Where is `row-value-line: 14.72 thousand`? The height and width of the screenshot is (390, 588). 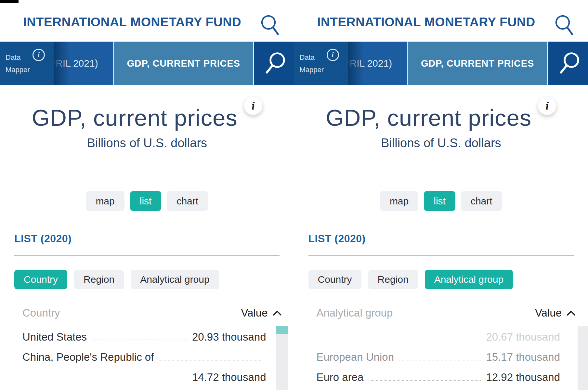 row-value-line: 14.72 thousand is located at coordinates (144, 377).